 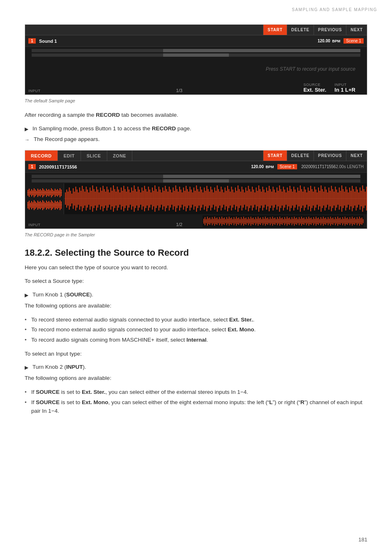 I want to click on arrow-icon-4: ▶, so click(x=26, y=368).